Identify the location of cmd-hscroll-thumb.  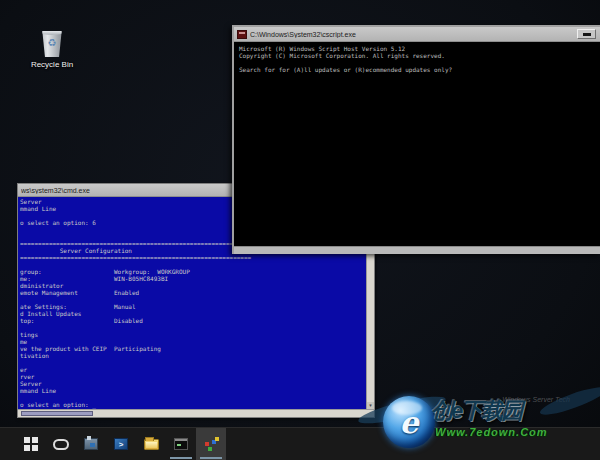
(57, 414).